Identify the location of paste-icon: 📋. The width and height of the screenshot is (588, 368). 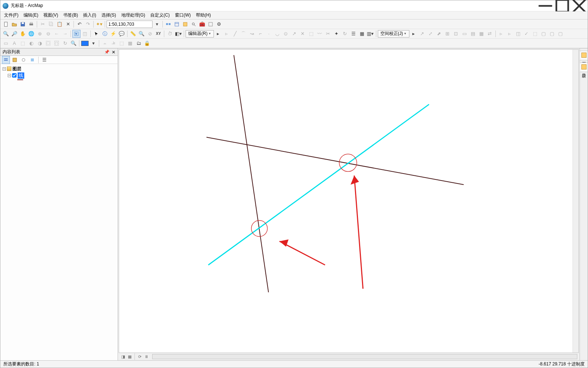
(60, 24).